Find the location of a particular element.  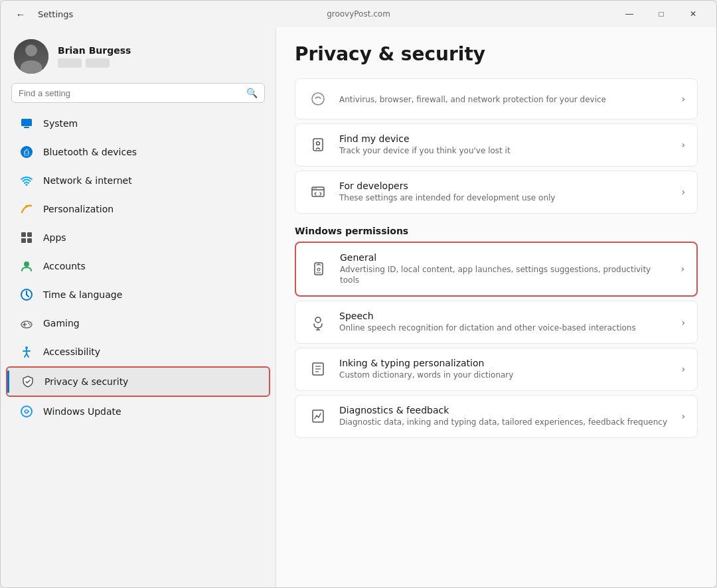

settings-item-find-device: Find my device Track your device if you … is located at coordinates (497, 145).